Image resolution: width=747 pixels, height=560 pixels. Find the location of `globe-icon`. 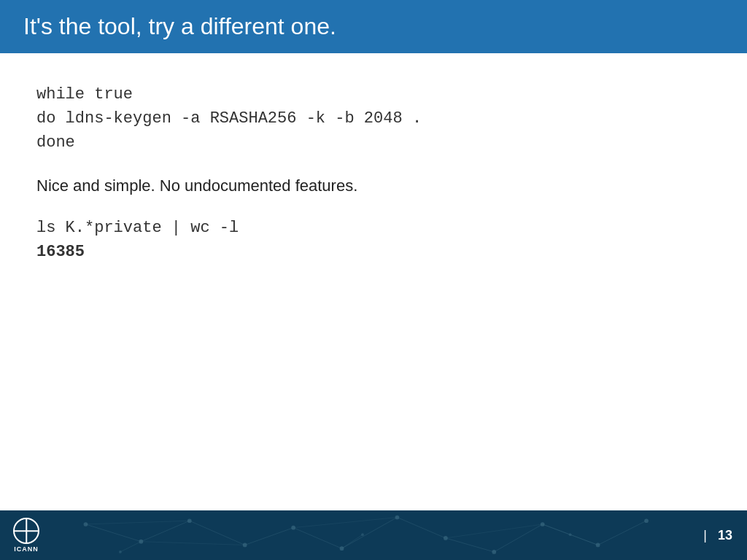

globe-icon is located at coordinates (26, 531).